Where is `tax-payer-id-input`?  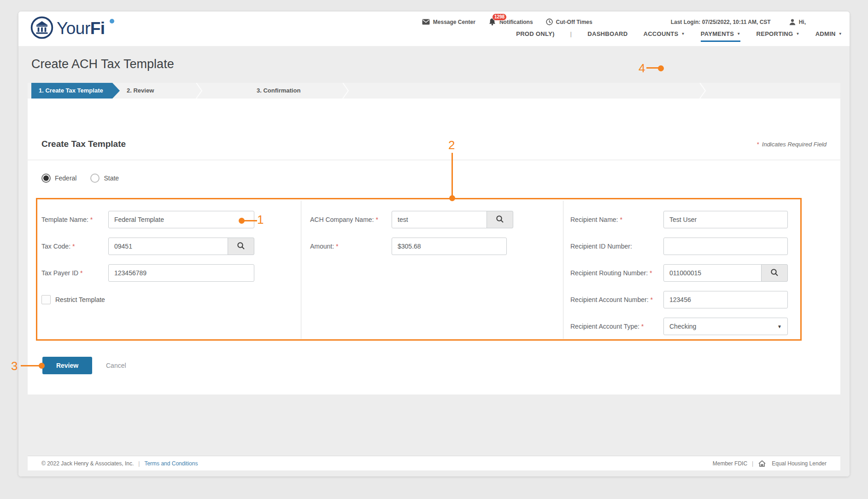
tax-payer-id-input is located at coordinates (182, 273).